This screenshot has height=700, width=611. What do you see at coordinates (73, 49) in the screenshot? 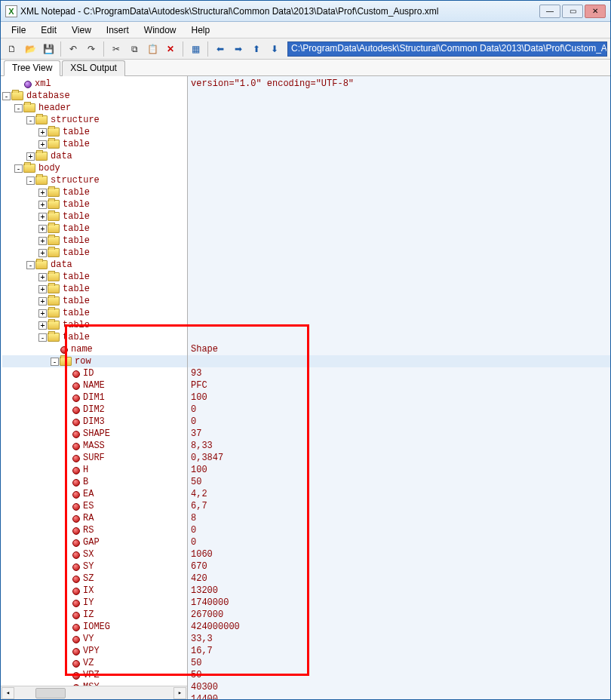
I see `undo-button: ↶` at bounding box center [73, 49].